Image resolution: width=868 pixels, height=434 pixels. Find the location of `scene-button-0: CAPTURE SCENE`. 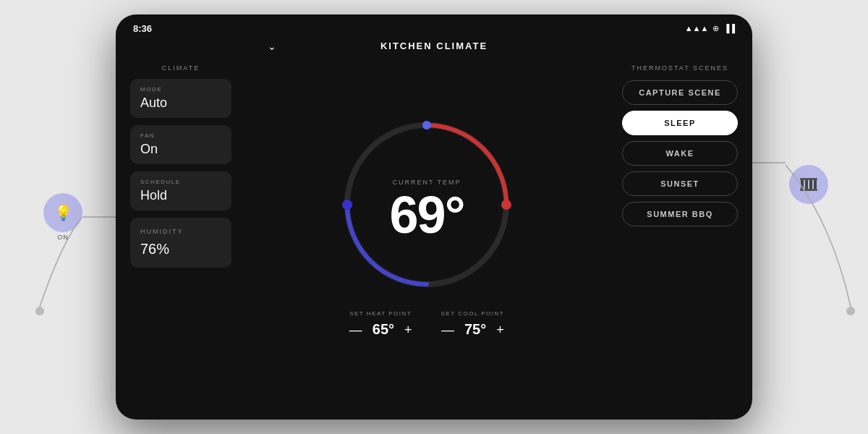

scene-button-0: CAPTURE SCENE is located at coordinates (680, 93).